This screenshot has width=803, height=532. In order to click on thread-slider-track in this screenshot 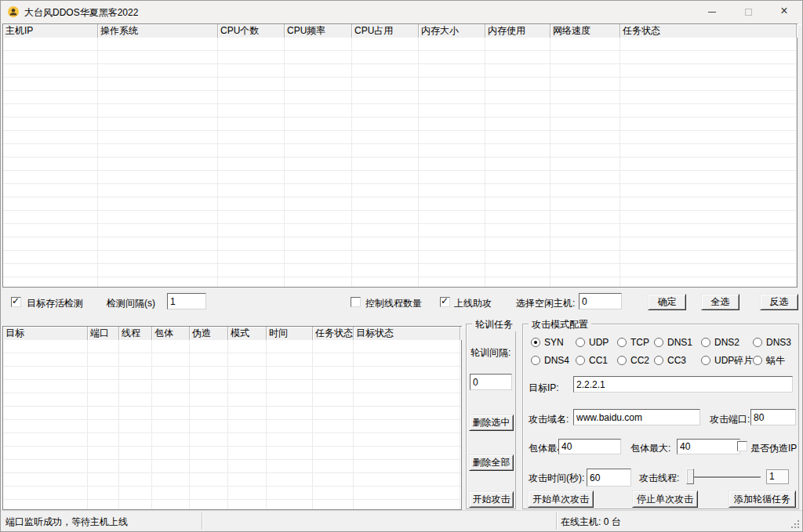, I will do `click(725, 477)`.